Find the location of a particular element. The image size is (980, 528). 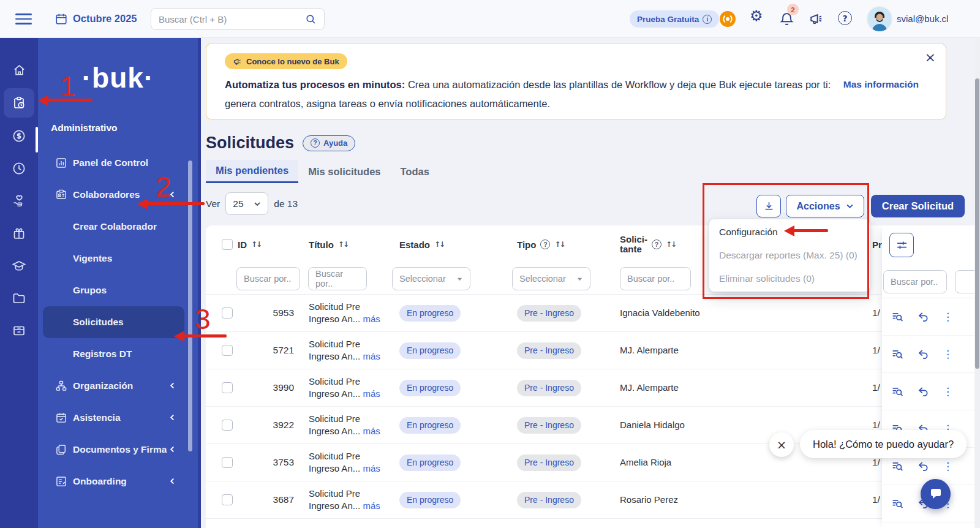

news-banner: Conoce lo nuevo de Buk Automatiza tus pr… is located at coordinates (576, 81).